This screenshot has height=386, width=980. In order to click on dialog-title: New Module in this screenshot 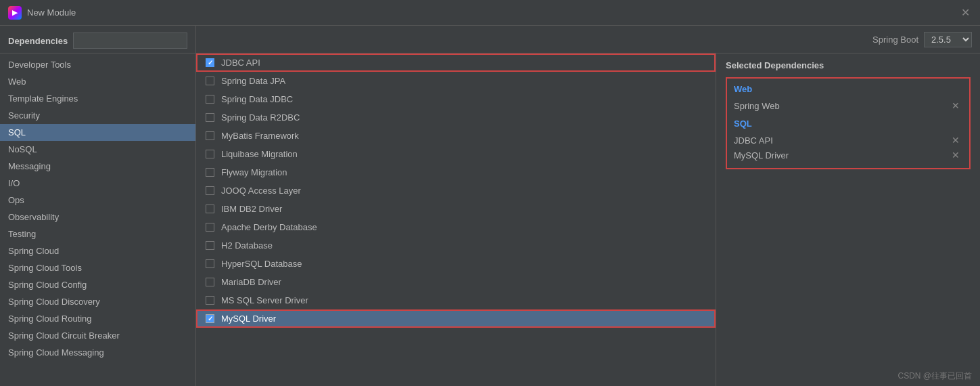, I will do `click(51, 12)`.